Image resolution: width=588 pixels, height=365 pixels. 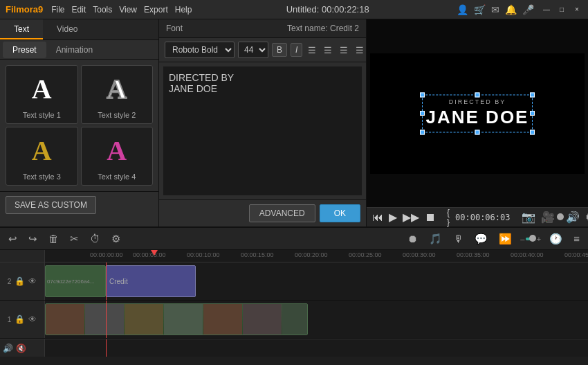 I want to click on style-letter-2: A, so click(x=116, y=89).